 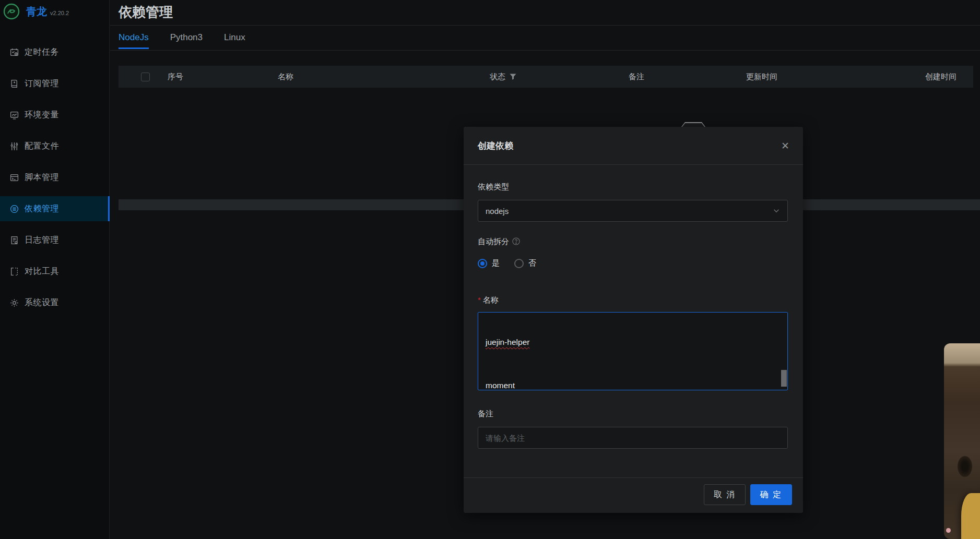 What do you see at coordinates (15, 240) in the screenshot?
I see `log-icon` at bounding box center [15, 240].